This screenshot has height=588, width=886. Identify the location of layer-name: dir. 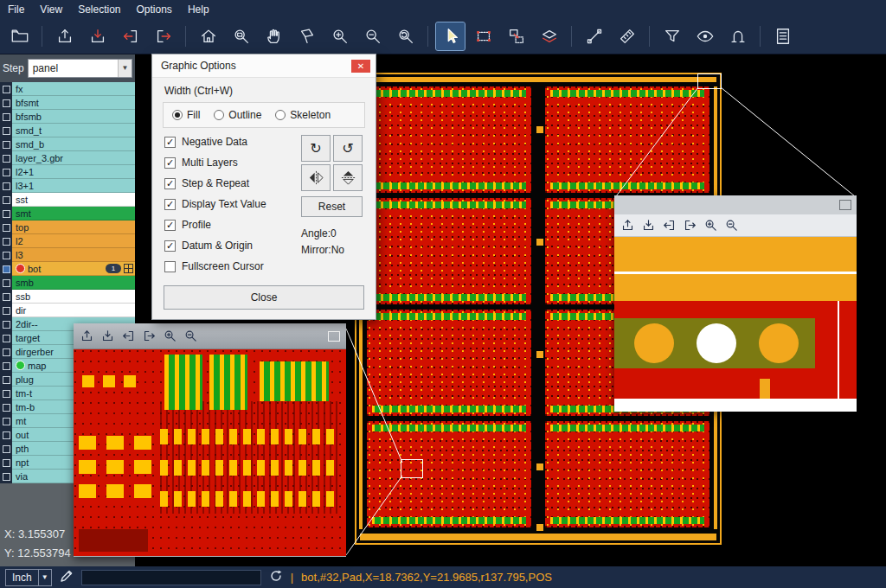
(74, 310).